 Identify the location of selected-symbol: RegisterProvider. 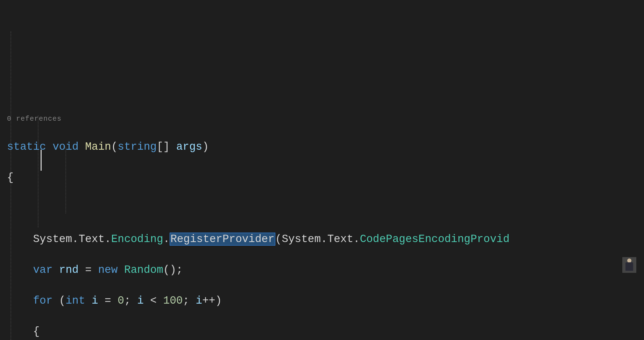
(222, 239).